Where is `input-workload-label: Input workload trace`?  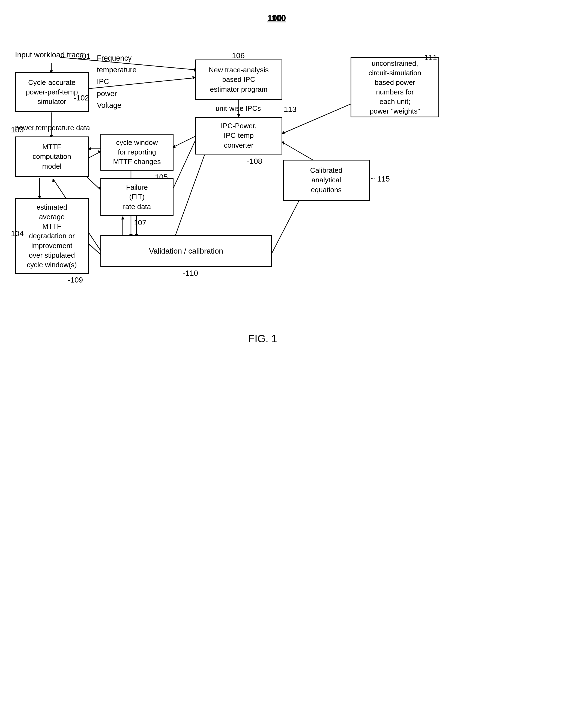 input-workload-label: Input workload trace is located at coordinates (49, 55).